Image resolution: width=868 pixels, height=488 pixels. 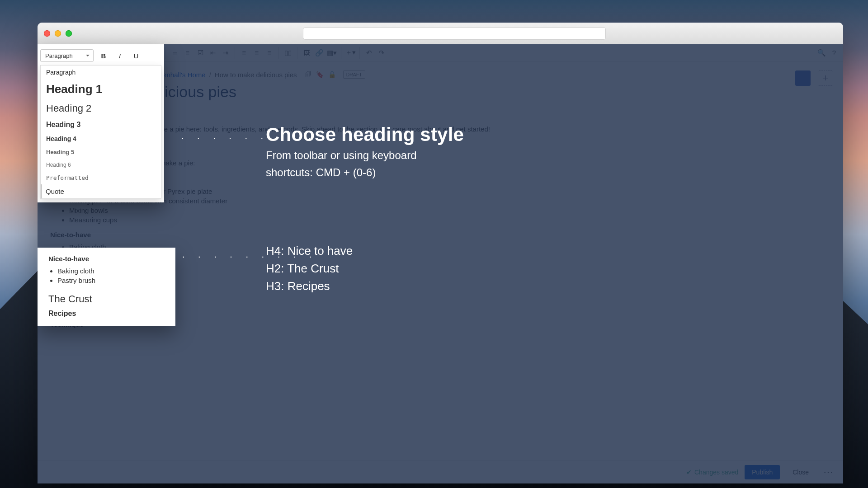 I want to click on layout-button: ▯▯, so click(x=288, y=53).